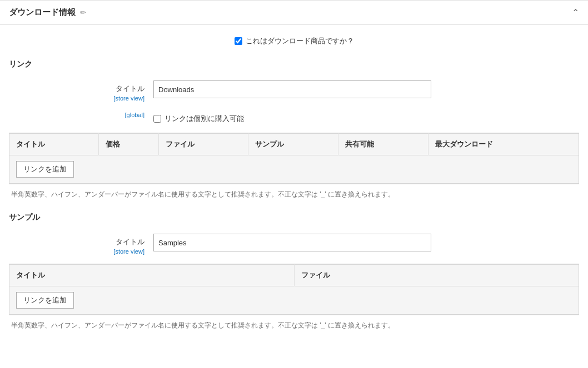 This screenshot has width=588, height=368. Describe the element at coordinates (294, 144) in the screenshot. I see `link-table: タイトル 価格 ファイル サンプル 共有可能 最大ダウンロード` at that location.